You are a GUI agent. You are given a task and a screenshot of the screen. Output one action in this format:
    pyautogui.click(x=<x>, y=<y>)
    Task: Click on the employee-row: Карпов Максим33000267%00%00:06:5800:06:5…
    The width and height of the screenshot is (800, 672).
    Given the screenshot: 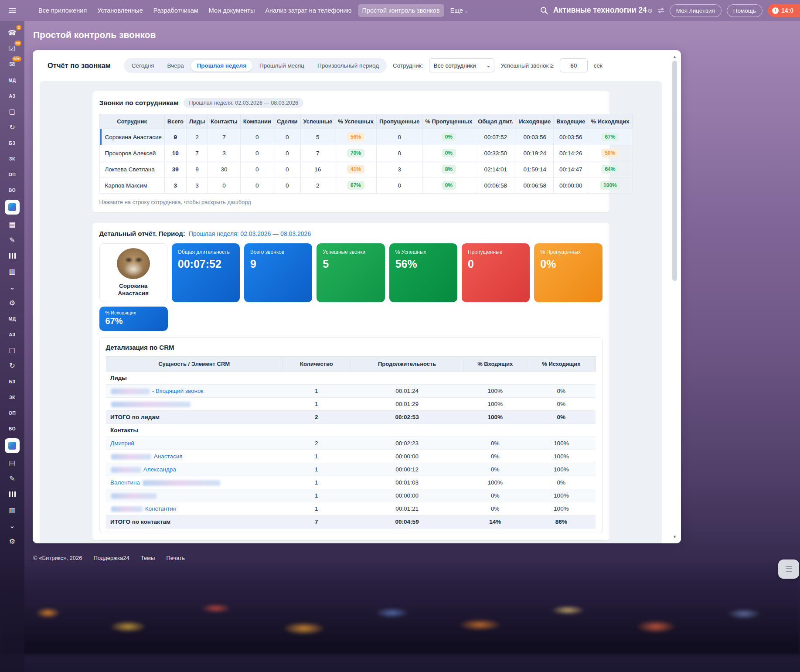 What is the action you would take?
    pyautogui.click(x=366, y=186)
    